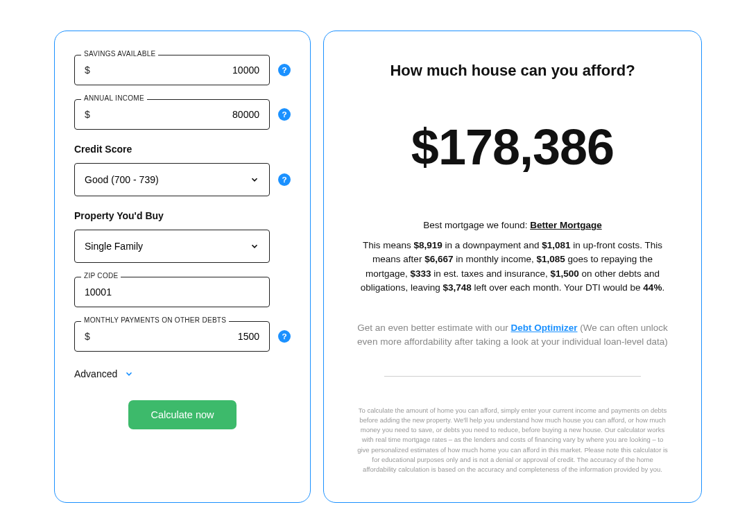 This screenshot has width=756, height=532. Describe the element at coordinates (513, 147) in the screenshot. I see `affordable-amount: $178,386` at that location.